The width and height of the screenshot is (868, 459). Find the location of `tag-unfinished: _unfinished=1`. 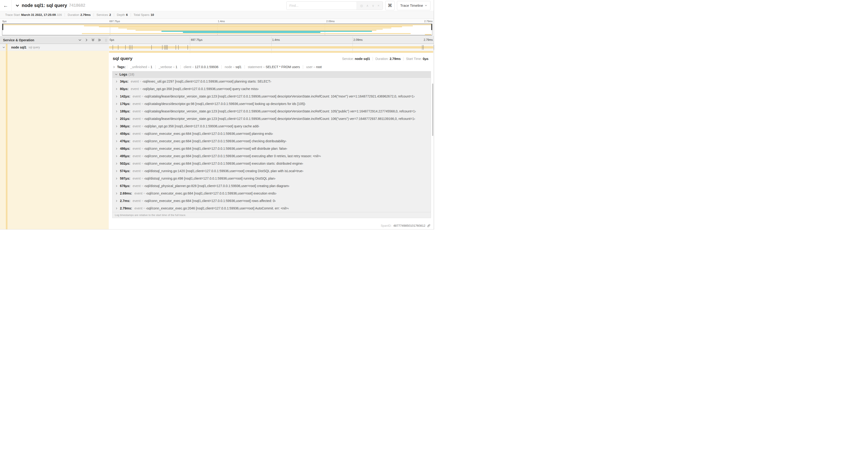

tag-unfinished: _unfinished=1 is located at coordinates (141, 67).